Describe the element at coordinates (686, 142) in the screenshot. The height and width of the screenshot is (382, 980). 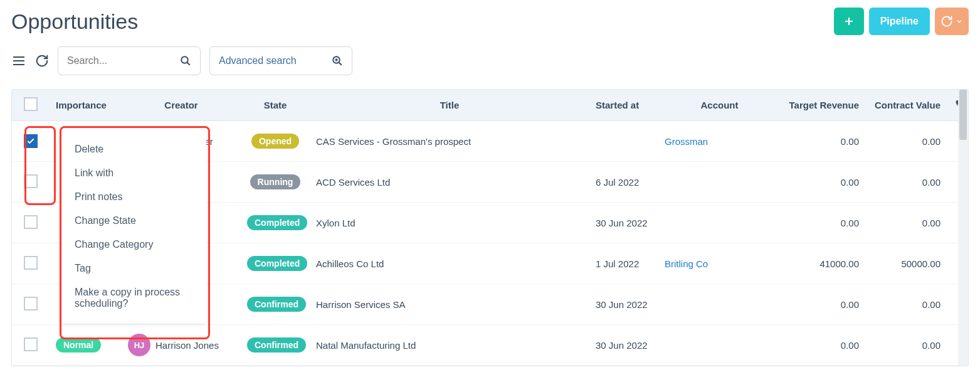
I see `account-link: Grossman` at that location.